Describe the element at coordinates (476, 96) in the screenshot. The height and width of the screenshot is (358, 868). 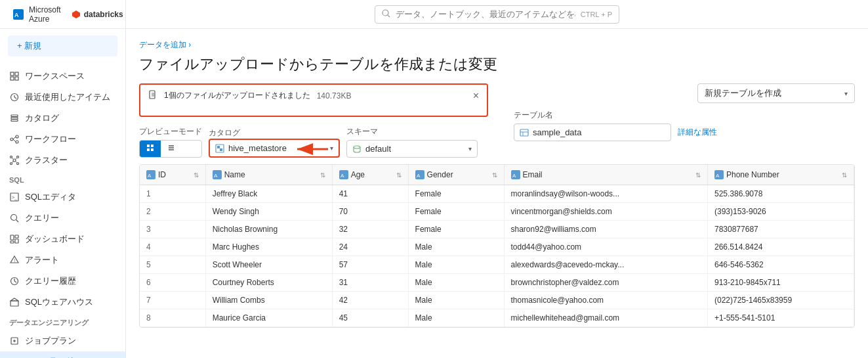
I see `upload-close-button: ×` at that location.